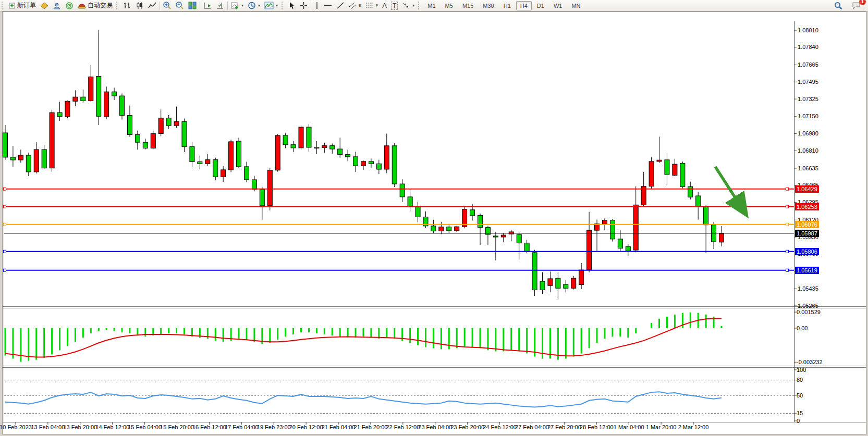  What do you see at coordinates (406, 5) in the screenshot?
I see `arrow-objects-icon` at bounding box center [406, 5].